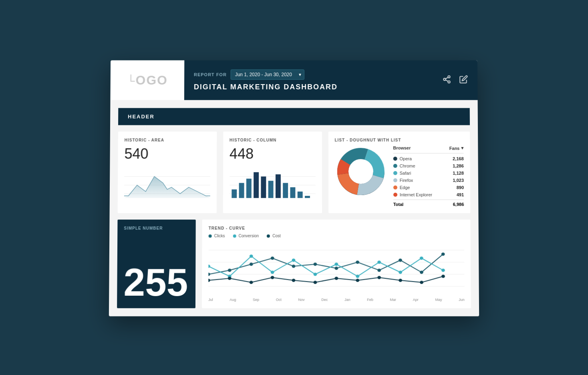 This screenshot has height=375, width=588. What do you see at coordinates (268, 74) in the screenshot?
I see `date-range-select: Jun 1, 2020 - Jun 30, 2020` at bounding box center [268, 74].